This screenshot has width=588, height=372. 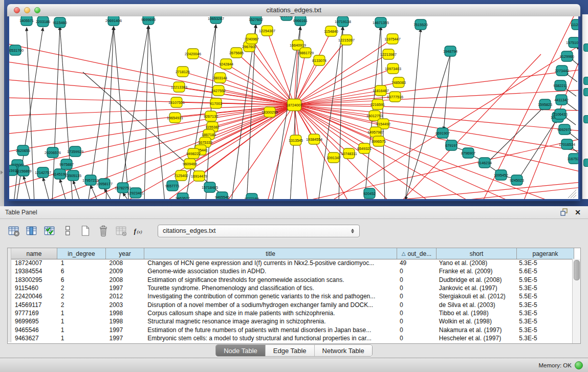 What do you see at coordinates (290, 330) in the screenshot?
I see `table-row: 946554611997Estimation of the future num…` at bounding box center [290, 330].